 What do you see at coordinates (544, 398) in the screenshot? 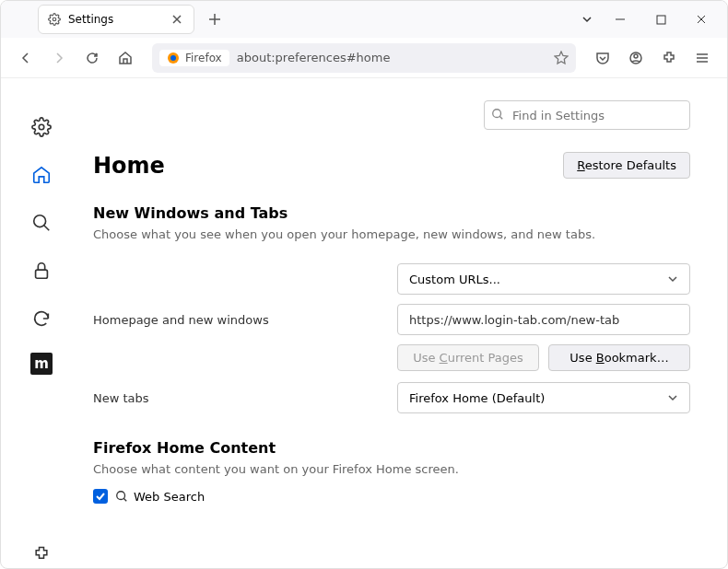
I see `newtabs-select: Firefox Home (Default)` at bounding box center [544, 398].